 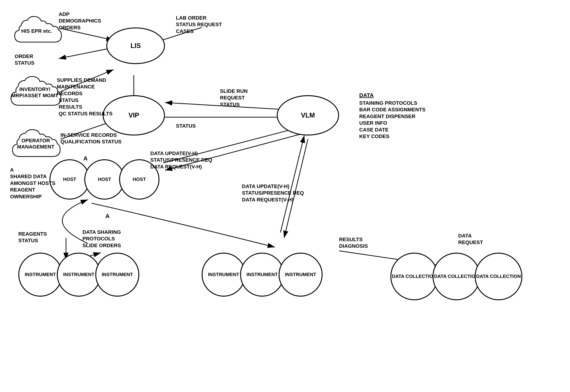 What do you see at coordinates (353, 243) in the screenshot?
I see `label-results-diagnosis: RESULTS DIAGNOSIS` at bounding box center [353, 243].